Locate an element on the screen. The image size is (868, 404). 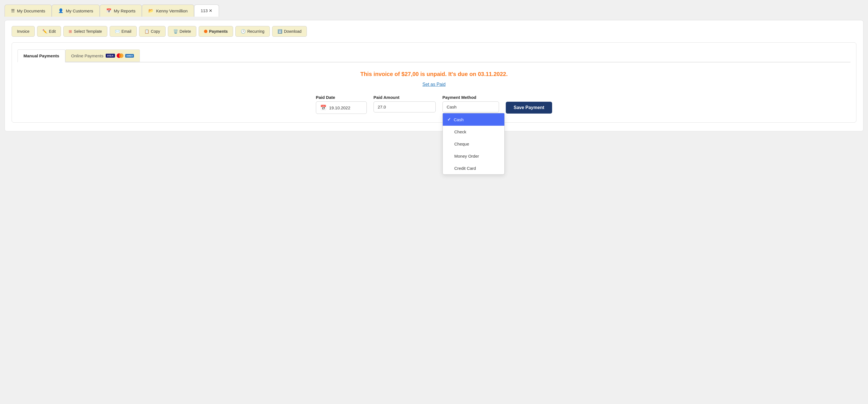
tab-manual-payments: Manual Payments is located at coordinates (41, 56).